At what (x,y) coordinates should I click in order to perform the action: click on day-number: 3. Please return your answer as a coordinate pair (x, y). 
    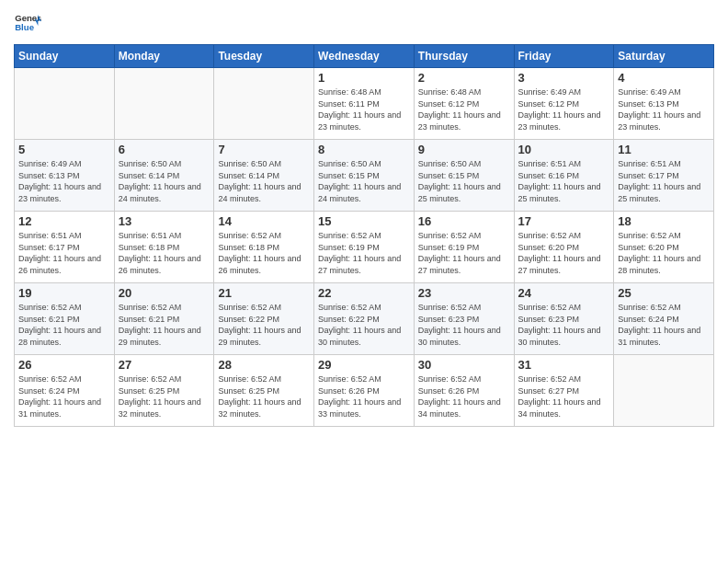
    Looking at the image, I should click on (564, 77).